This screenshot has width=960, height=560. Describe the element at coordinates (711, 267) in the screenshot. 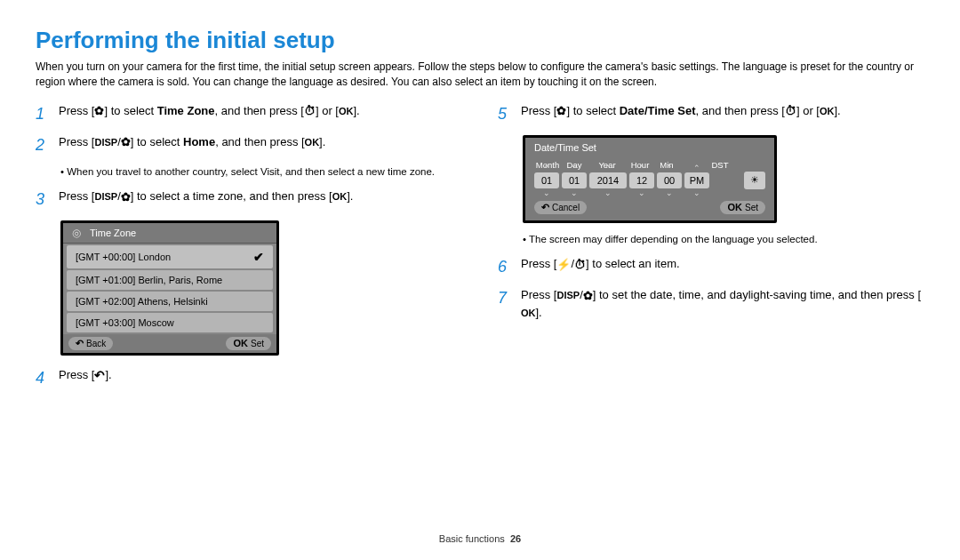

I see `step-6: 6 Press [/] to select an item.` at that location.